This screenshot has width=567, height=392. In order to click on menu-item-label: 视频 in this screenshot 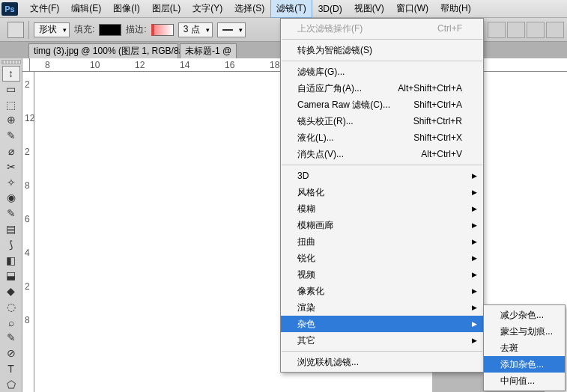, I will do `click(306, 275)`.